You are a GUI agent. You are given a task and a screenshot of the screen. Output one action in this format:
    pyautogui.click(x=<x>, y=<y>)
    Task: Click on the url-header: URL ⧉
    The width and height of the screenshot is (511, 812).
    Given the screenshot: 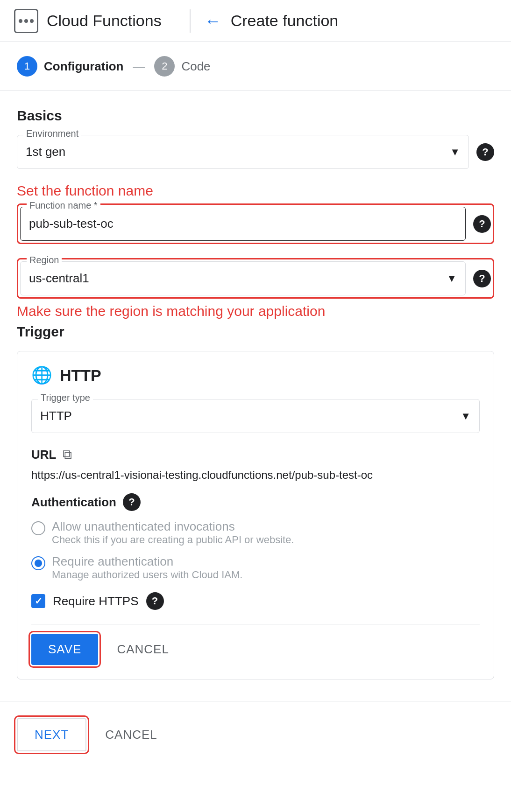 What is the action you would take?
    pyautogui.click(x=256, y=455)
    